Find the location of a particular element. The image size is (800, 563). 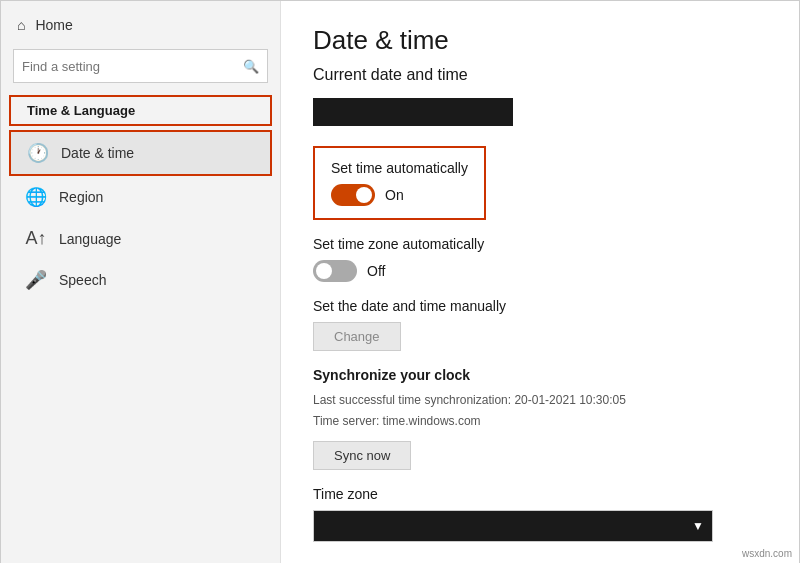

sidebar-item-speech: 🎤 Speech is located at coordinates (140, 280).